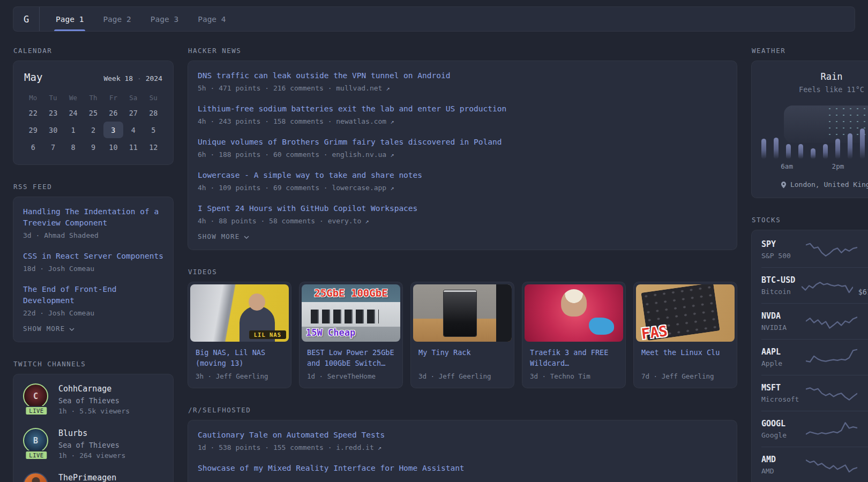 This screenshot has height=482, width=868. What do you see at coordinates (114, 112) in the screenshot?
I see `calendar-day: 26` at bounding box center [114, 112].